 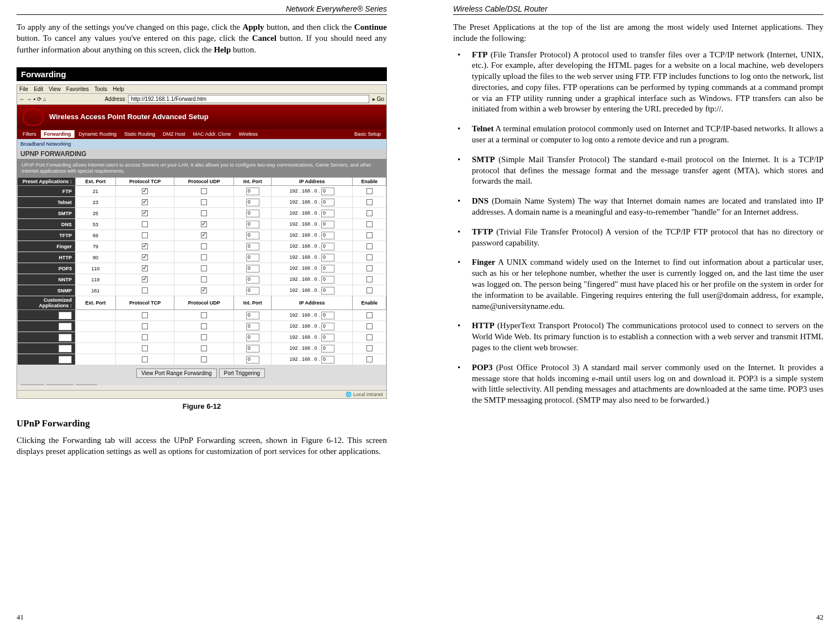 What do you see at coordinates (24, 89) in the screenshot?
I see `menu-file: File` at bounding box center [24, 89].